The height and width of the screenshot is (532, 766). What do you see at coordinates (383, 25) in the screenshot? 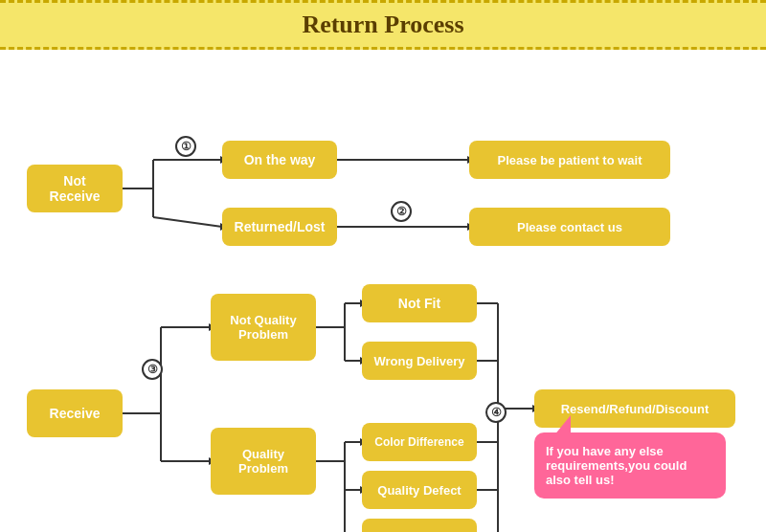
I see `page-title: Return Process` at bounding box center [383, 25].